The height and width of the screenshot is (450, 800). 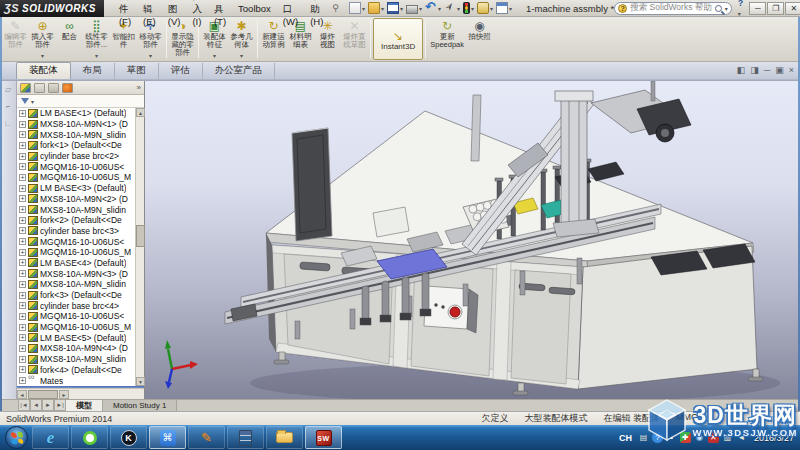 I want to click on tree-item: + fork<2> (Default<<De, so click(x=82, y=220).